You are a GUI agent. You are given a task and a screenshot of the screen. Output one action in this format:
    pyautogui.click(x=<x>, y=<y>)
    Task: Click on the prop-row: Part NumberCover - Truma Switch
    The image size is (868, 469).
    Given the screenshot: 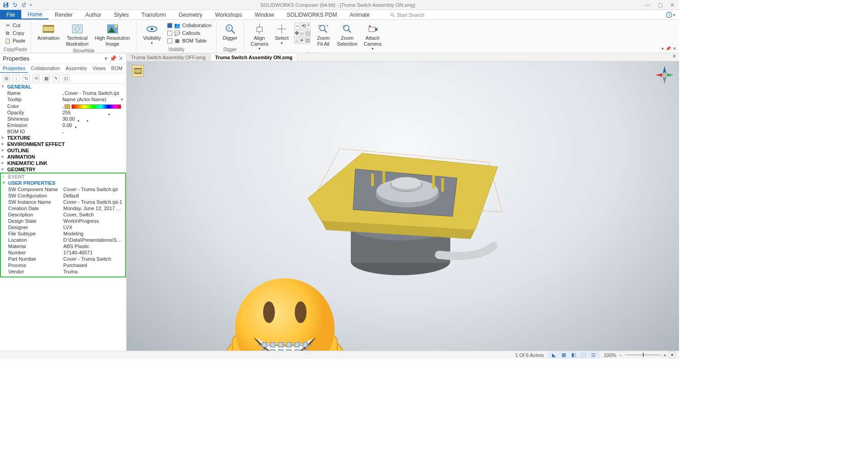 What is the action you would take?
    pyautogui.click(x=63, y=259)
    